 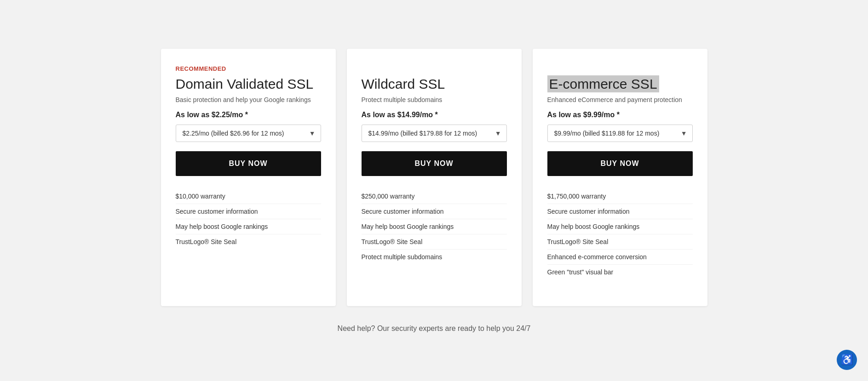 What do you see at coordinates (434, 227) in the screenshot?
I see `features-list: $250,000 warrantySecure customer informa…` at bounding box center [434, 227].